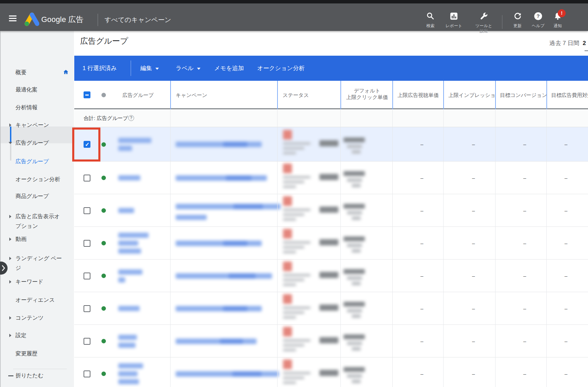 This screenshot has width=588, height=387. I want to click on column-header-status: ステータス, so click(296, 96).